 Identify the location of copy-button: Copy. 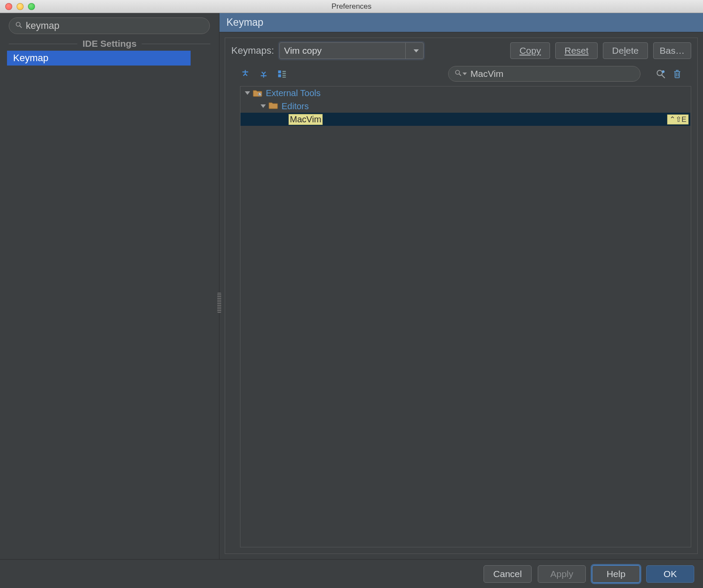
(530, 51).